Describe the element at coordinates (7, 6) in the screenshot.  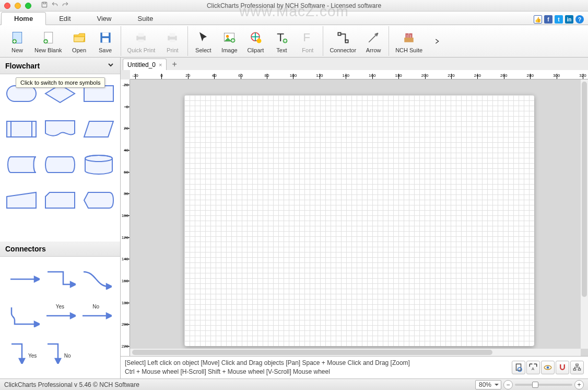
I see `close-window-button` at that location.